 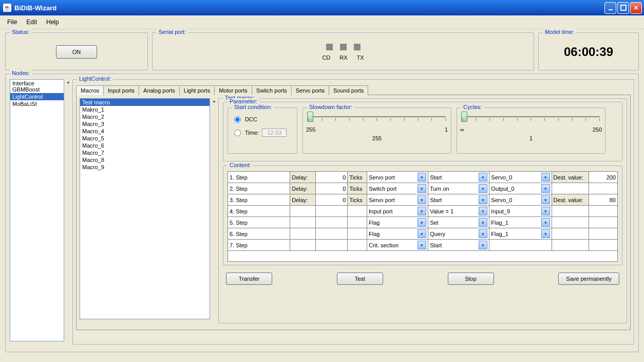 I want to click on cd-label: CD, so click(x=326, y=58).